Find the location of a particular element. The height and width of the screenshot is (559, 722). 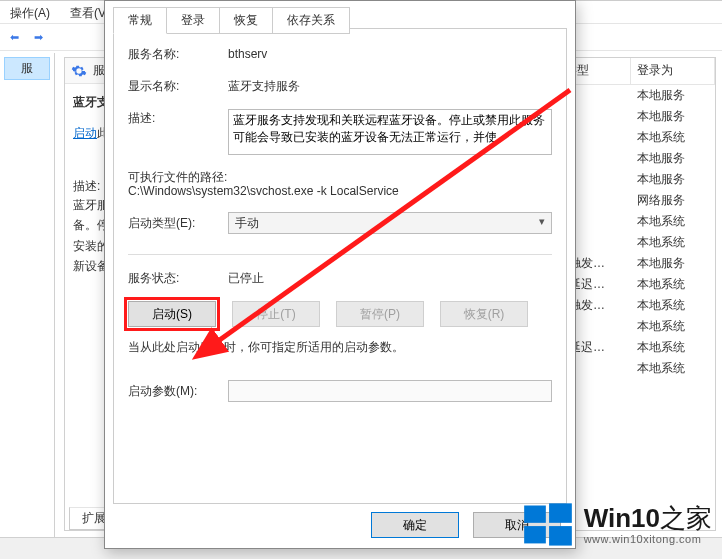

tab-general: 常规 is located at coordinates (140, 20).